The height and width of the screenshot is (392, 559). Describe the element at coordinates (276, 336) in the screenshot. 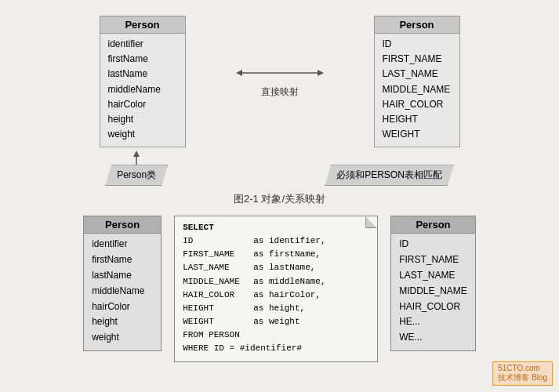

I see `sql-from: FROM PERSON` at that location.